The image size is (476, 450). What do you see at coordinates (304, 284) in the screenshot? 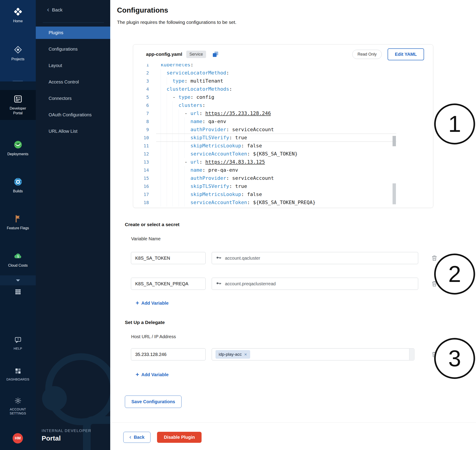
I see `secret-variable-row: account.preqaclusterread` at bounding box center [304, 284].